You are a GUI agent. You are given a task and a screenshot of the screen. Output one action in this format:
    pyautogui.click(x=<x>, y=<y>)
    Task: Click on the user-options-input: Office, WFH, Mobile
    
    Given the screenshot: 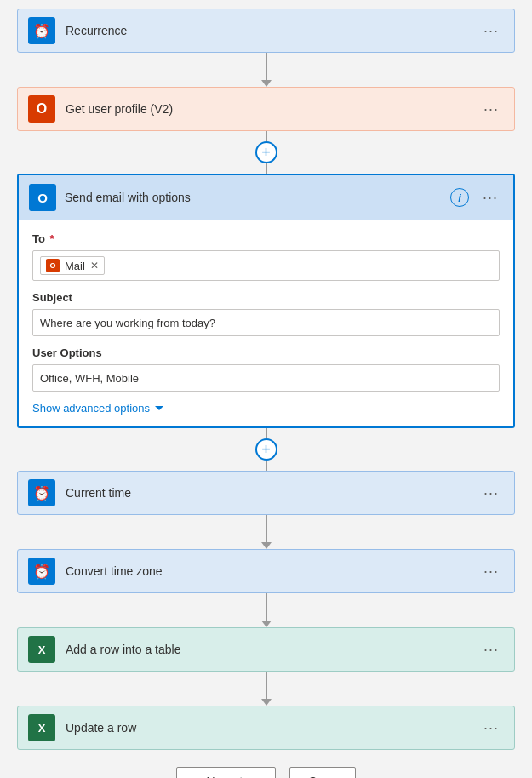 What is the action you would take?
    pyautogui.click(x=266, y=378)
    